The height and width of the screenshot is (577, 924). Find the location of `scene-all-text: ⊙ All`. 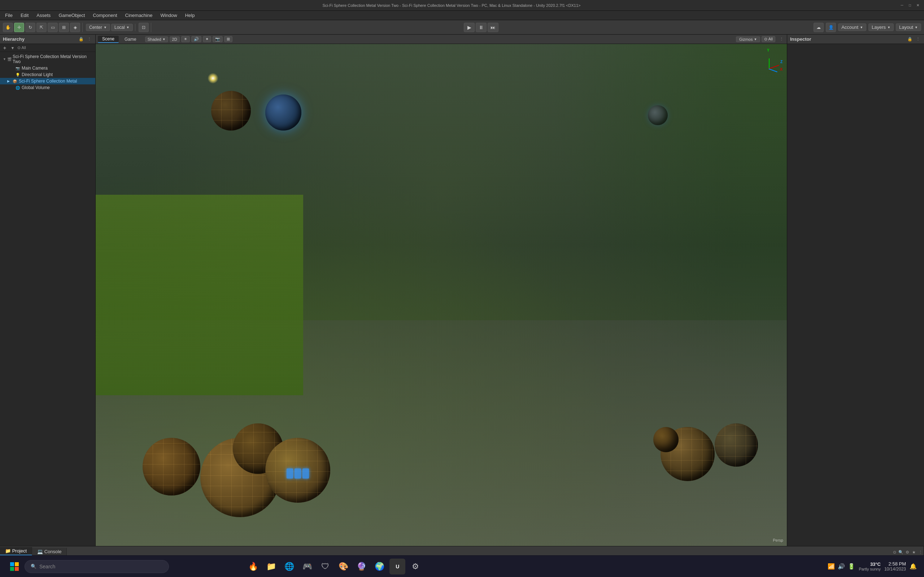

scene-all-text: ⊙ All is located at coordinates (768, 39).